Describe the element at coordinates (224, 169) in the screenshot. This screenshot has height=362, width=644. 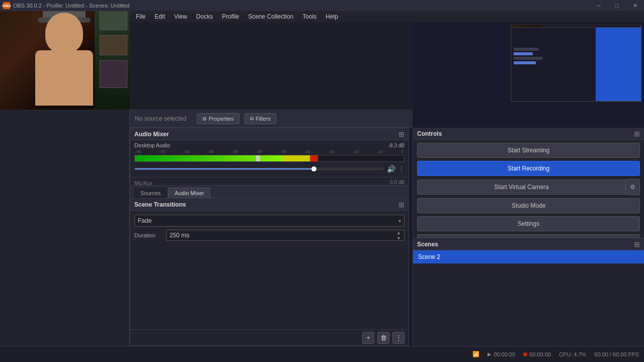
I see `desktop-volume-fill` at that location.